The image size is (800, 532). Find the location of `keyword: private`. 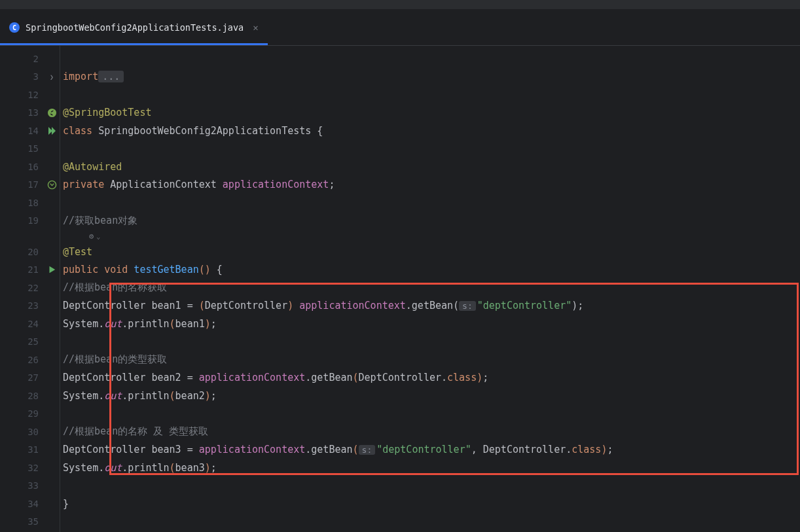

keyword: private is located at coordinates (84, 185).